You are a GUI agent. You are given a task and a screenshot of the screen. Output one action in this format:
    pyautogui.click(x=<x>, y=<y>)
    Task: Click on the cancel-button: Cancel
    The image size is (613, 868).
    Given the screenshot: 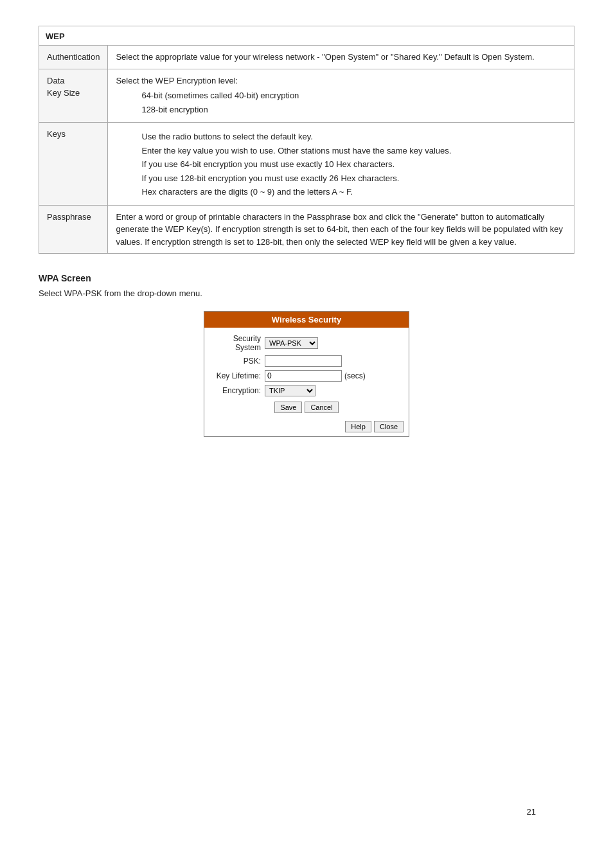 What is the action you would take?
    pyautogui.click(x=321, y=407)
    